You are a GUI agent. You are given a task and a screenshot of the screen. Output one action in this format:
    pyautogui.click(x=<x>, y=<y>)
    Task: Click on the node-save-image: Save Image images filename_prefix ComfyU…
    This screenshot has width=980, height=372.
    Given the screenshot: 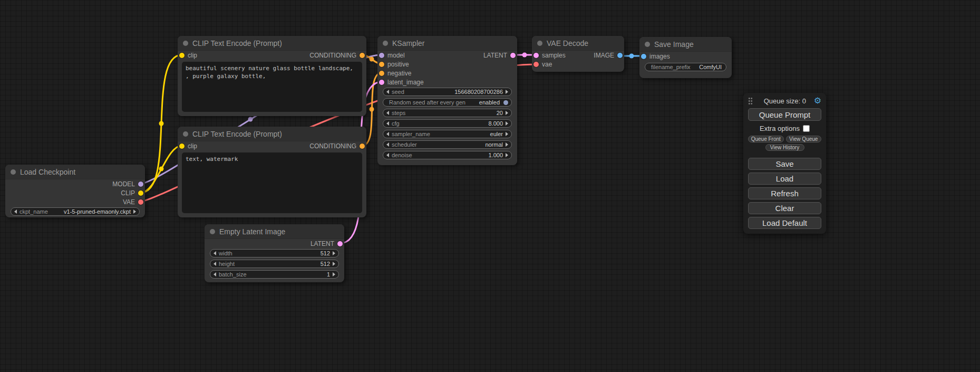 What is the action you would take?
    pyautogui.click(x=685, y=58)
    